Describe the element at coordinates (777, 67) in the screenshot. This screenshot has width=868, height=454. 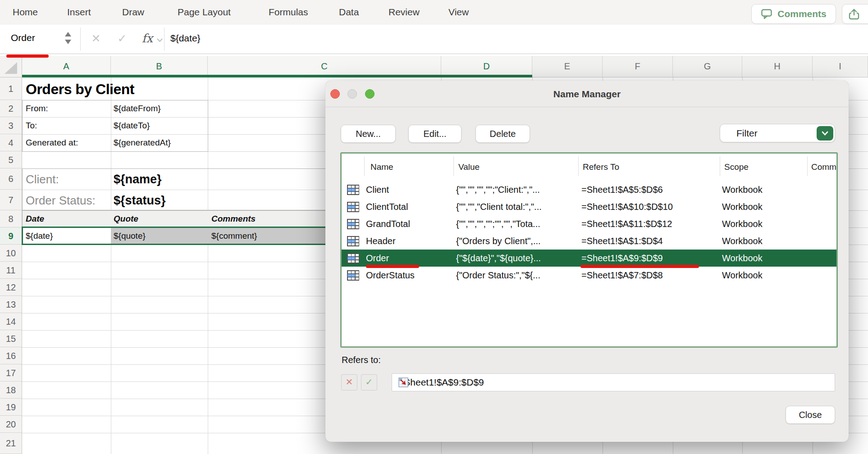
I see `column-header-h: H` at that location.